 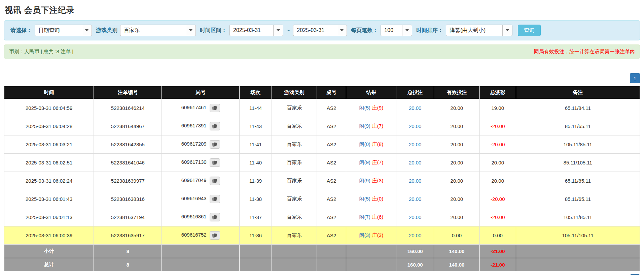 What do you see at coordinates (255, 163) in the screenshot?
I see `cell-session: 11-40` at bounding box center [255, 163].